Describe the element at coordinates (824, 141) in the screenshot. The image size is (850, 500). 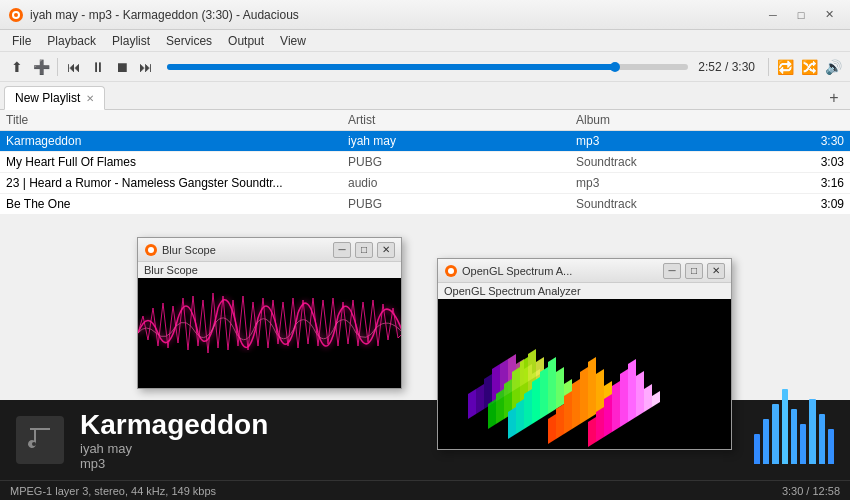
I see `row-duration: 3:30` at that location.